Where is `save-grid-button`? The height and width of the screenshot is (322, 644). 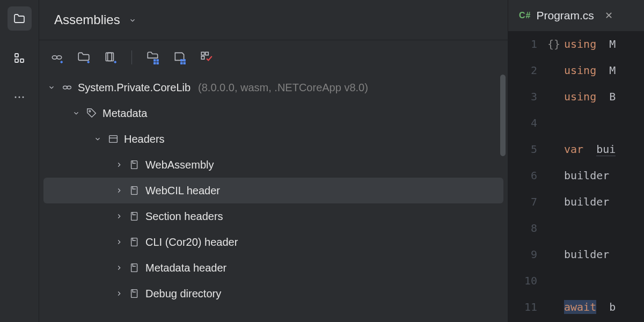 save-grid-button is located at coordinates (180, 57).